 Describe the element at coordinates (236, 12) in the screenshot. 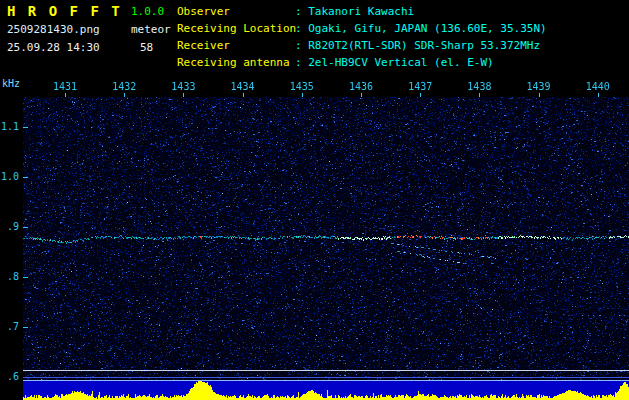

I see `station-info-label: Observer` at that location.